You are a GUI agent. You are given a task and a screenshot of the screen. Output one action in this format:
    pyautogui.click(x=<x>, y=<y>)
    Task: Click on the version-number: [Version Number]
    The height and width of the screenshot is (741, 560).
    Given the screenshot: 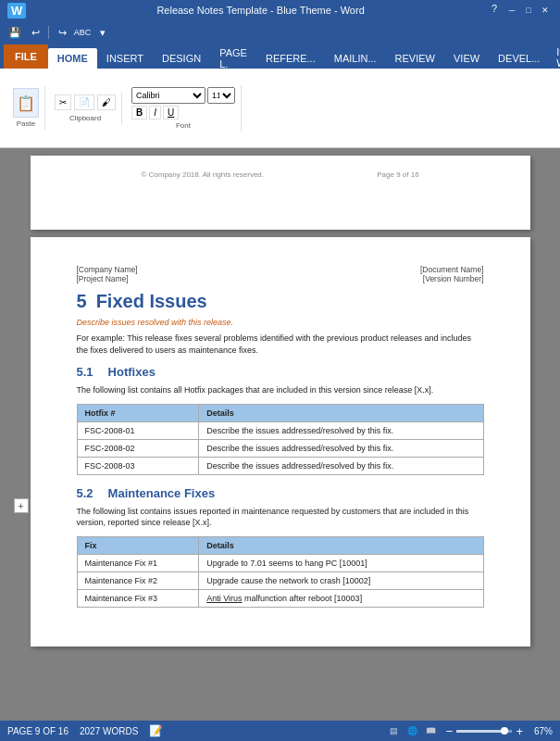 What is the action you would take?
    pyautogui.click(x=452, y=279)
    